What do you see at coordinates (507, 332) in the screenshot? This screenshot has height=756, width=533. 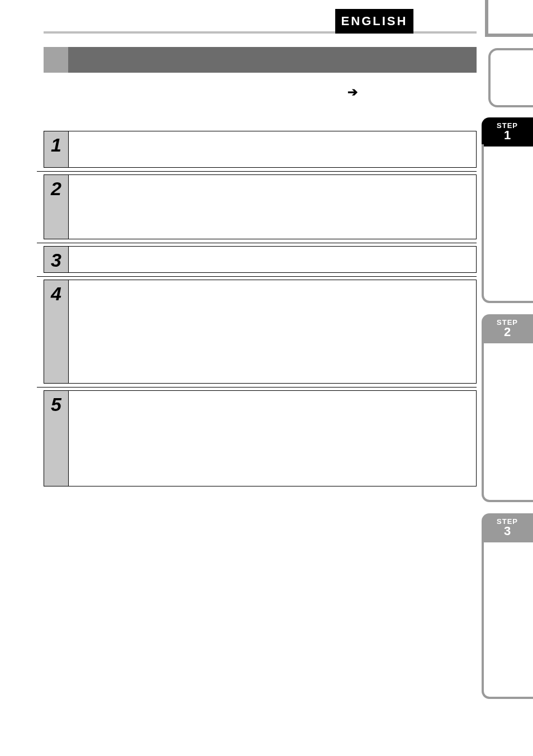 I see `side-tab-number: 2` at bounding box center [507, 332].